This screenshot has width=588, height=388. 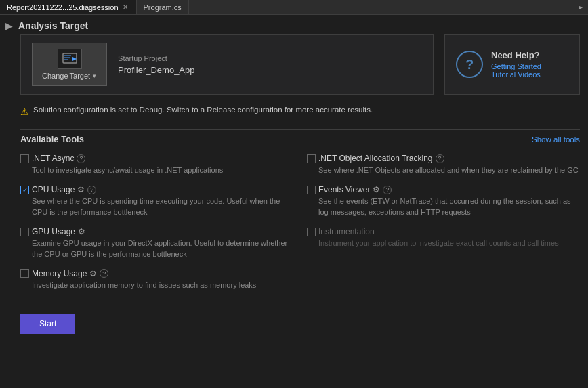 I want to click on tool-name-dotnet-object-allocation: .NET Object Allocation Tracking, so click(x=375, y=158).